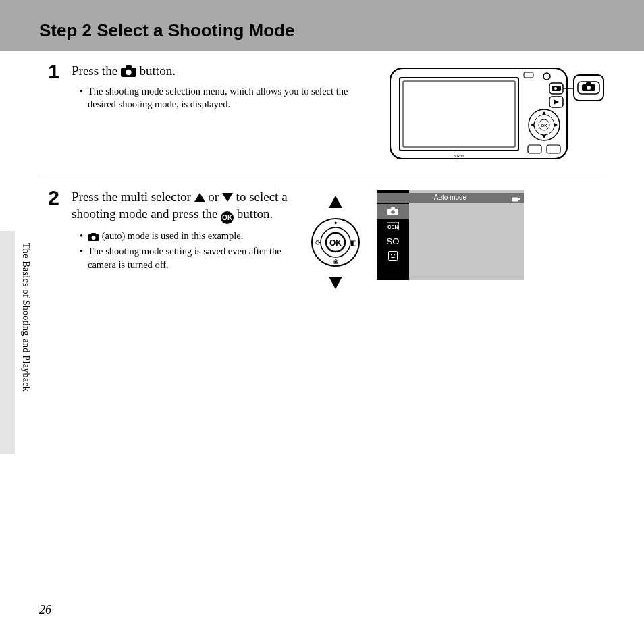 The height and width of the screenshot is (644, 644). I want to click on page-title: Step 2 Select a Shooting Mode, so click(342, 31).